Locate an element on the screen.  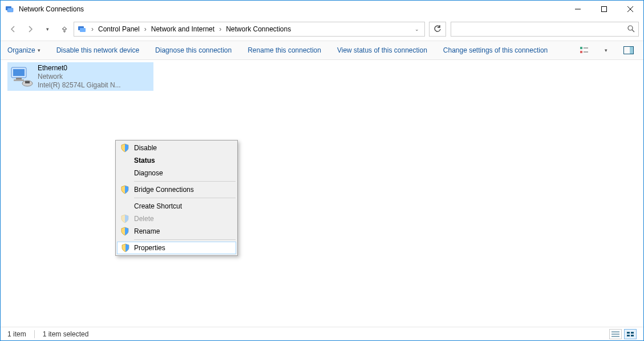
titlebar: Network Connections is located at coordinates (322, 9).